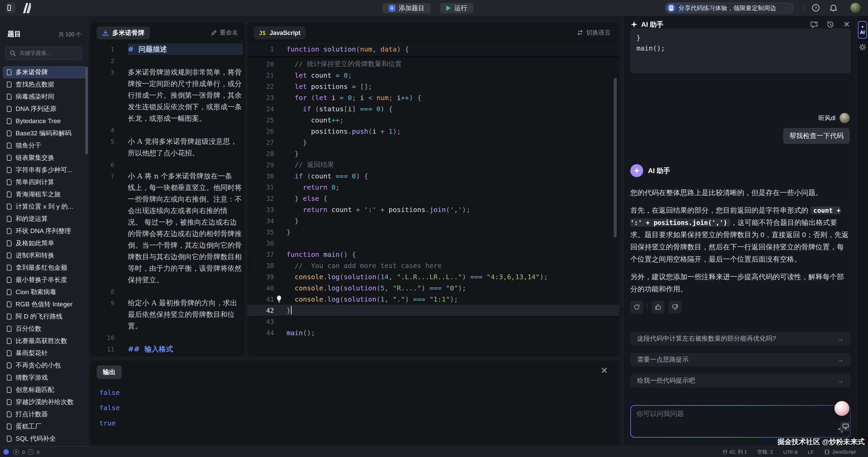 The width and height of the screenshot is (868, 457). What do you see at coordinates (433, 288) in the screenshot?
I see `code-line: 40 console.log(solution(5, "R....") === …` at bounding box center [433, 288].